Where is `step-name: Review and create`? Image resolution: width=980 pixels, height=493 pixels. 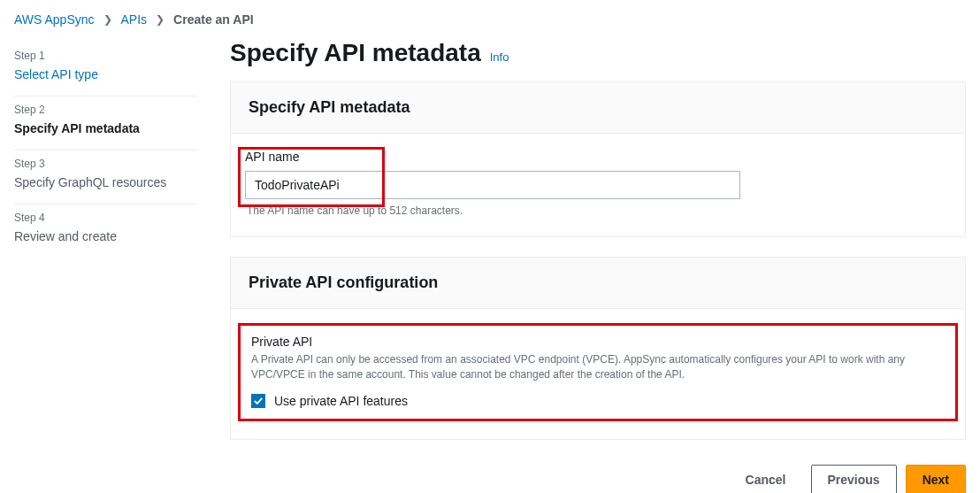 step-name: Review and create is located at coordinates (106, 236).